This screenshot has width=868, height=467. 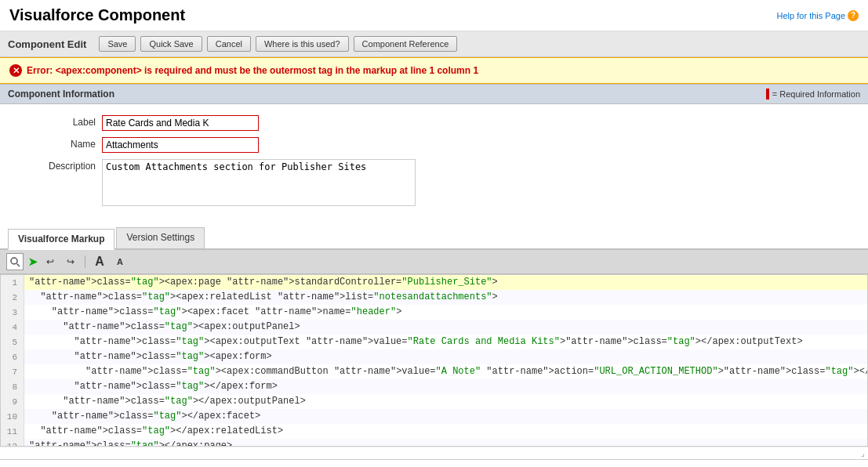 What do you see at coordinates (813, 94) in the screenshot?
I see `required-legend: = Required Information` at bounding box center [813, 94].